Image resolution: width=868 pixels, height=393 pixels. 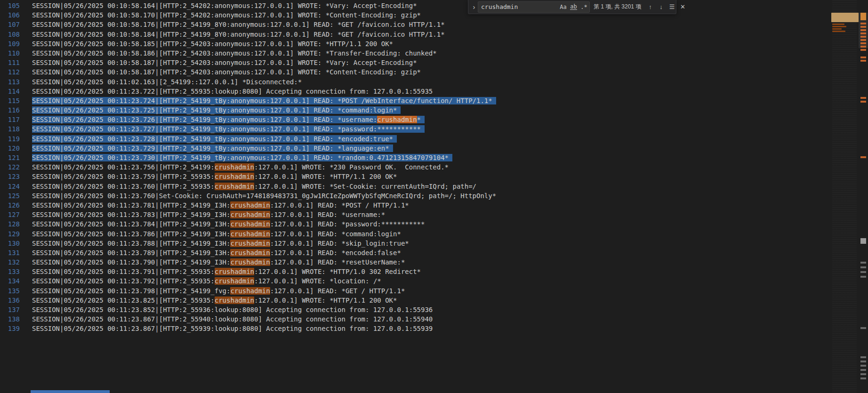 I want to click on log-line: 117SESSION|05/26/2025 00:11:23.726|[HTTP…, so click(x=415, y=120).